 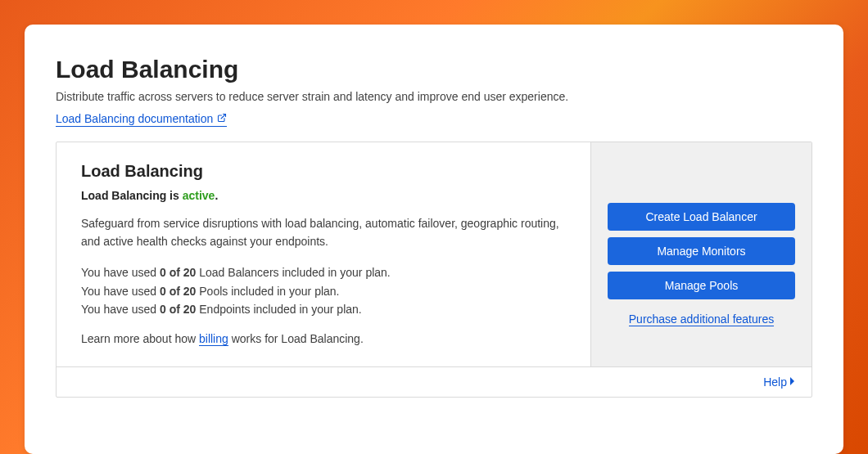 I want to click on usage-load-balancers: You have used 0 of 20 Load Balancers inc…, so click(x=323, y=272).